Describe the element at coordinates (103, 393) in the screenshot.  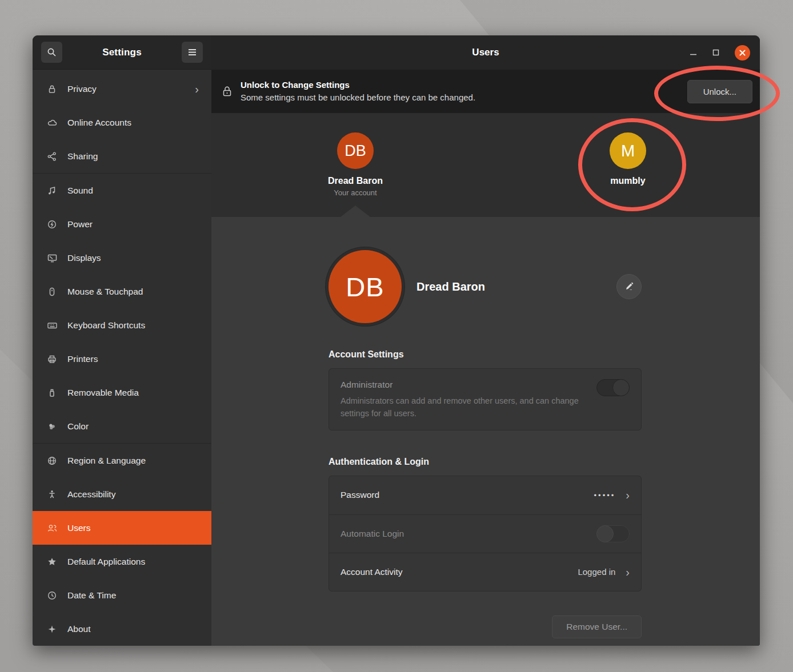
I see `sidebar-item-label: Removable Media` at that location.